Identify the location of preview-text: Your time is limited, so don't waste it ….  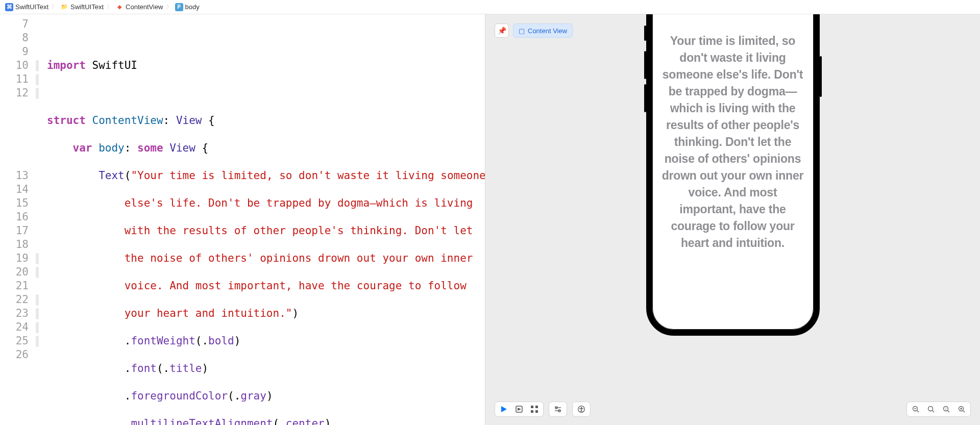
(733, 142).